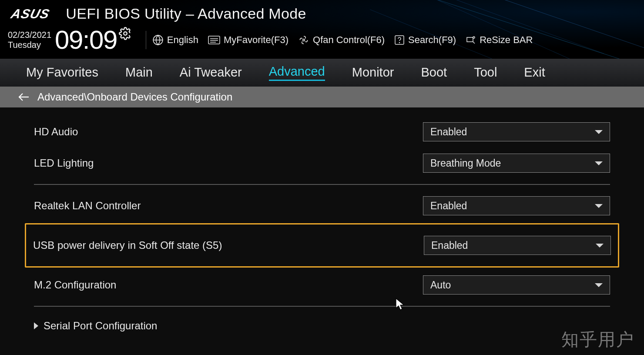  Describe the element at coordinates (304, 40) in the screenshot. I see `fan-icon` at that location.